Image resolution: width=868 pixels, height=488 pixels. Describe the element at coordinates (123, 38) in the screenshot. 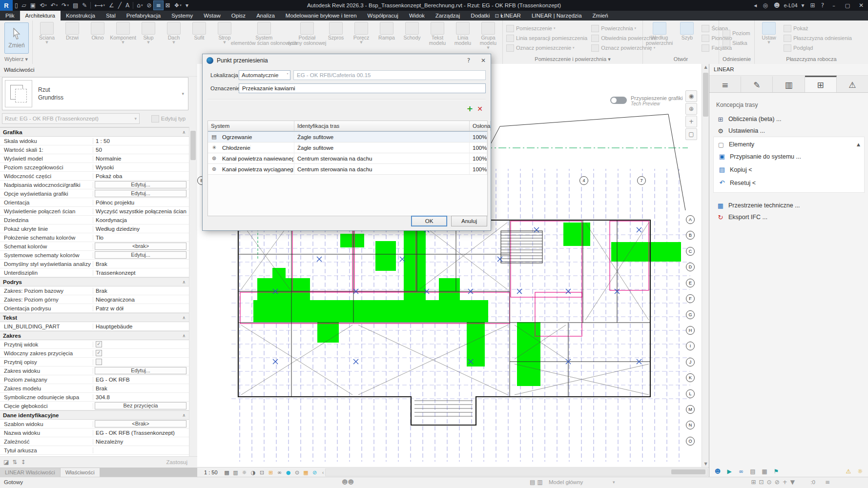

I see `ribbon-button: Komponent ▼` at that location.